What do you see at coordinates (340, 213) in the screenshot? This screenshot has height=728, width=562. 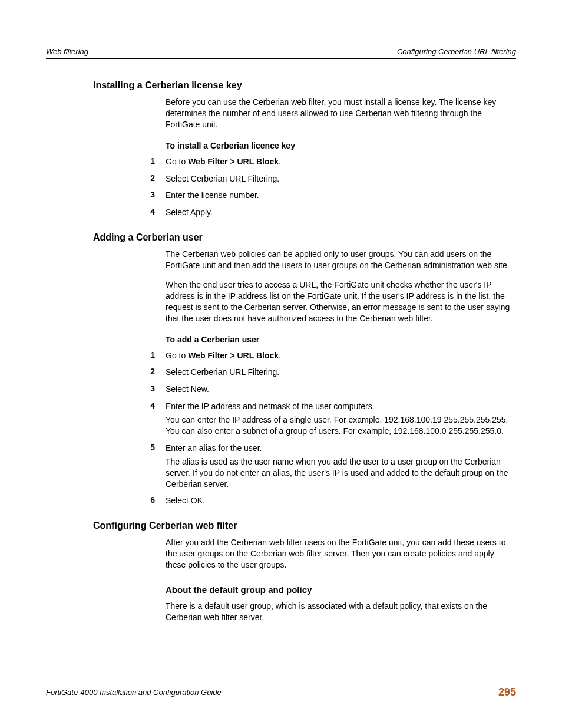 I see `step-text: Select Apply.` at bounding box center [340, 213].